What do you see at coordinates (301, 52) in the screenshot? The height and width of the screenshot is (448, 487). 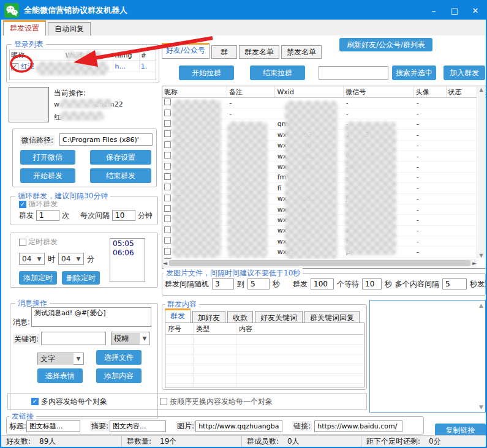 I see `tab-ban-list: 禁发名单` at bounding box center [301, 52].